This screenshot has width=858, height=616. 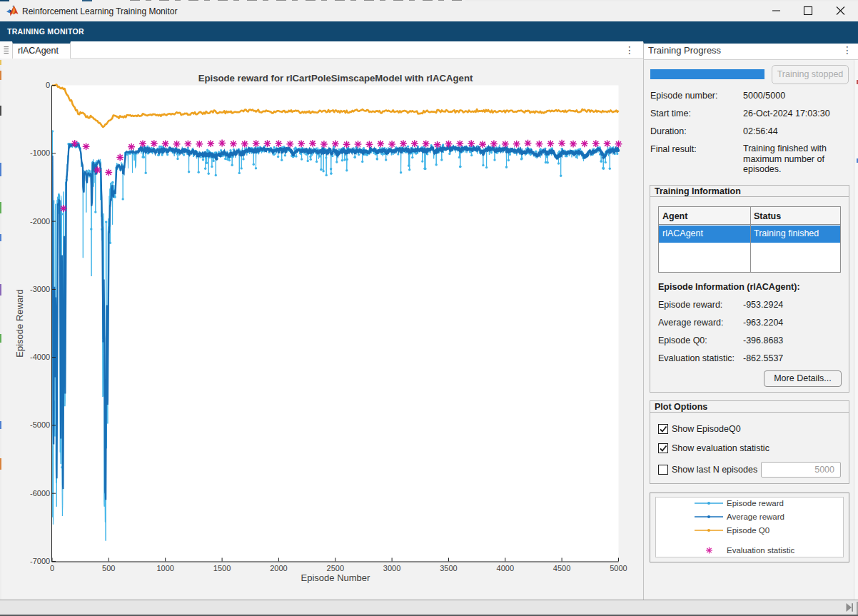 What do you see at coordinates (755, 503) in the screenshot?
I see `svg-text: Episode reward` at bounding box center [755, 503].